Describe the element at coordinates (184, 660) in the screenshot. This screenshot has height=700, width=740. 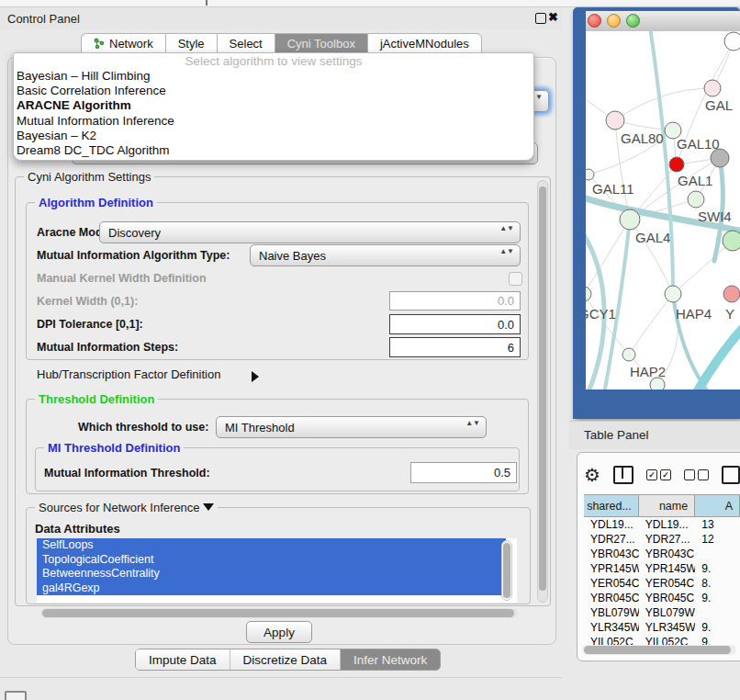
I see `tab-impute-data: Impute Data` at that location.